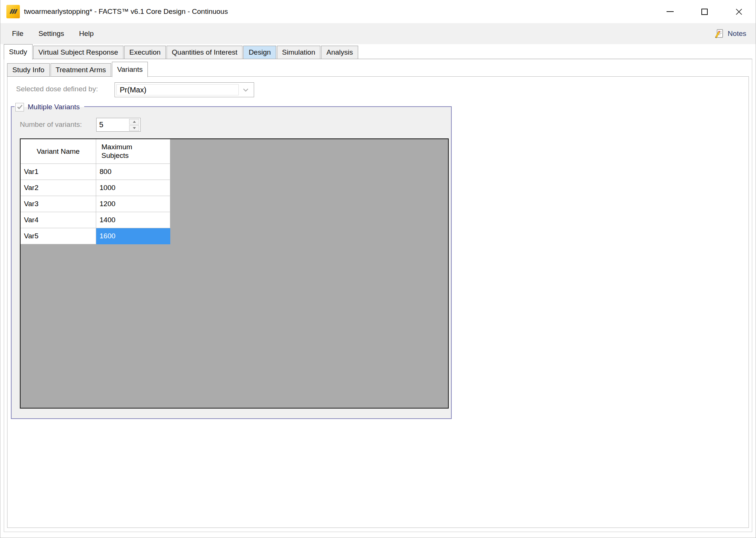  I want to click on arrow-down-icon, so click(134, 128).